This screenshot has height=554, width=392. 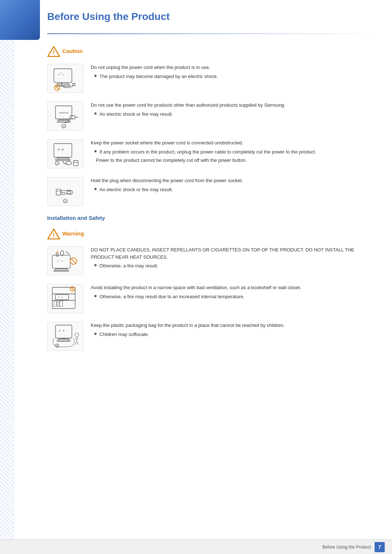 I want to click on warning-bullet-text-1-0: Otherwise, a fire may result., so click(x=129, y=266).